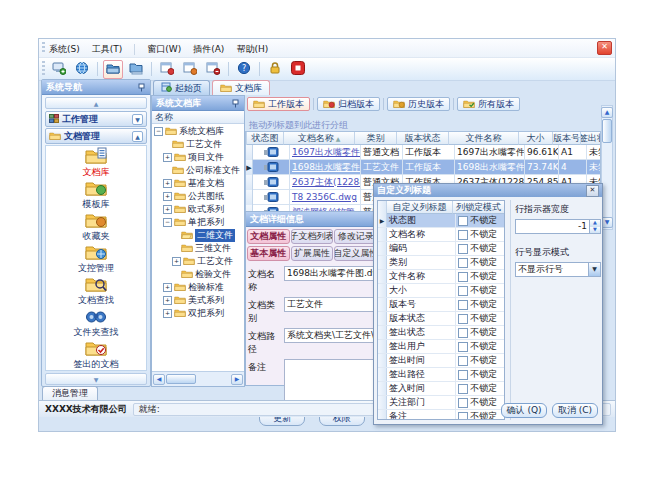  Describe the element at coordinates (236, 104) in the screenshot. I see `pin-icon` at that location.